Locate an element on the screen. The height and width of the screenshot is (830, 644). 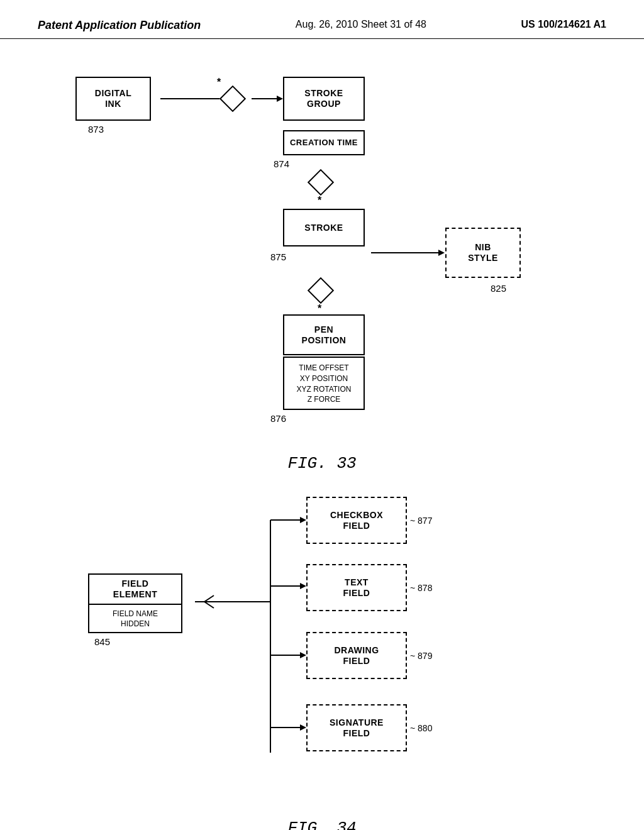
label-825: 825 is located at coordinates (498, 288).